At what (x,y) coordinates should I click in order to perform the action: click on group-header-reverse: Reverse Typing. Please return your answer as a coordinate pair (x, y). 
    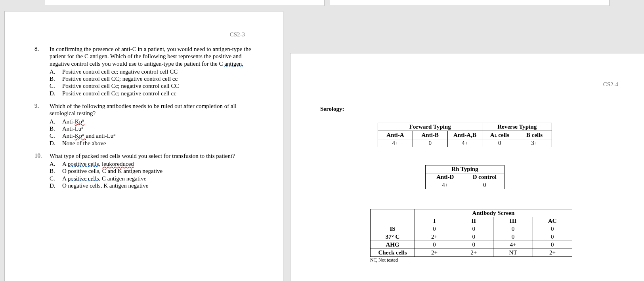
    Looking at the image, I should click on (517, 127).